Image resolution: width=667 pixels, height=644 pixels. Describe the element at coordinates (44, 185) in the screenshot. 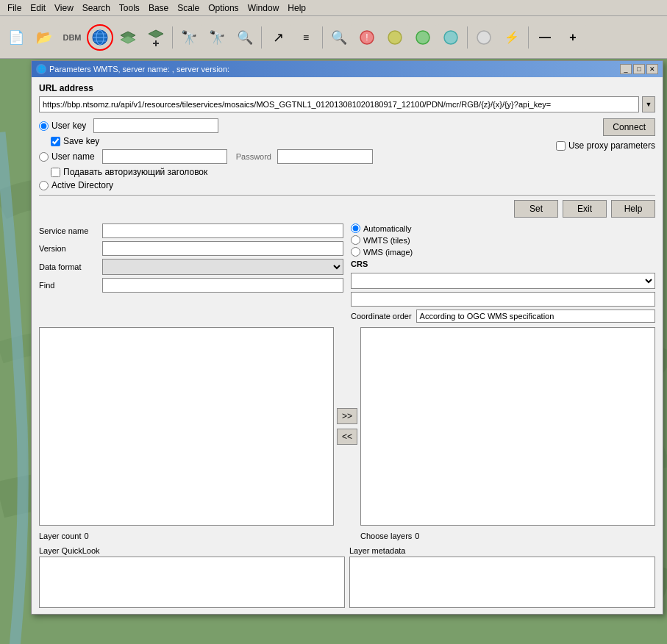

I see `active-dir-radio` at that location.